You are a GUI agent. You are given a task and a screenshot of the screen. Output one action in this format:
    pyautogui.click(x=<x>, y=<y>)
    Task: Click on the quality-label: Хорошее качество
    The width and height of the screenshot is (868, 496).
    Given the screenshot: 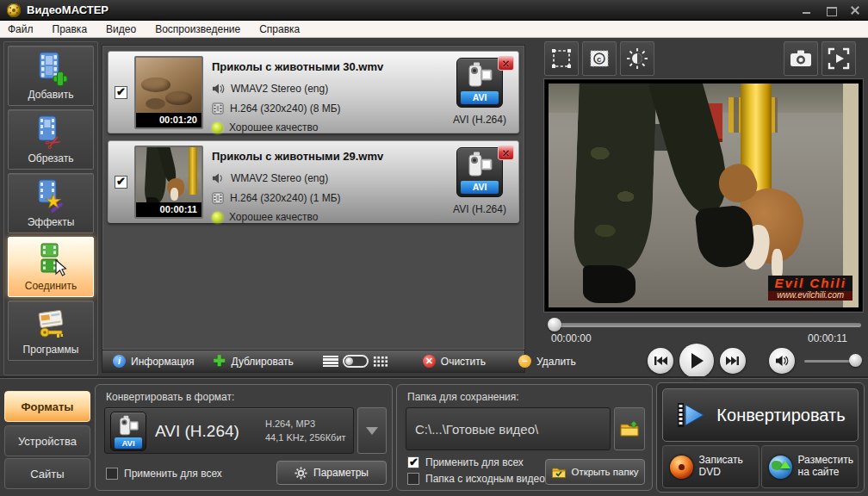 What is the action you would take?
    pyautogui.click(x=274, y=217)
    